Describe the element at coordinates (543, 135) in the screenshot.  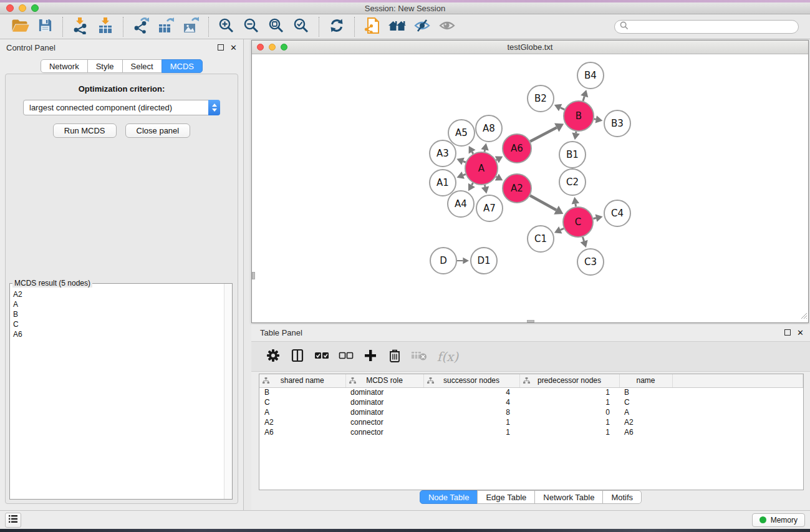
I see `graph-edge-A6-B` at that location.